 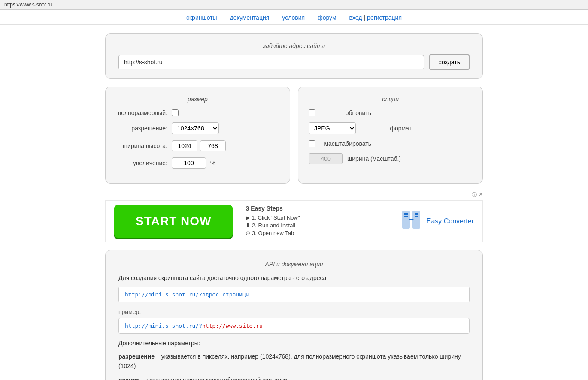 What do you see at coordinates (326, 159) in the screenshot?
I see `scale-width-input` at bounding box center [326, 159].